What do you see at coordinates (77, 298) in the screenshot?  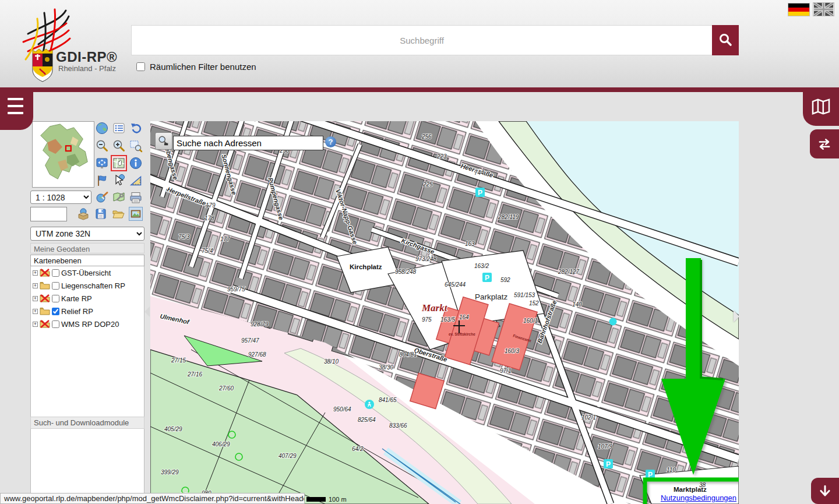 I see `layer-label: Karte RP` at bounding box center [77, 298].